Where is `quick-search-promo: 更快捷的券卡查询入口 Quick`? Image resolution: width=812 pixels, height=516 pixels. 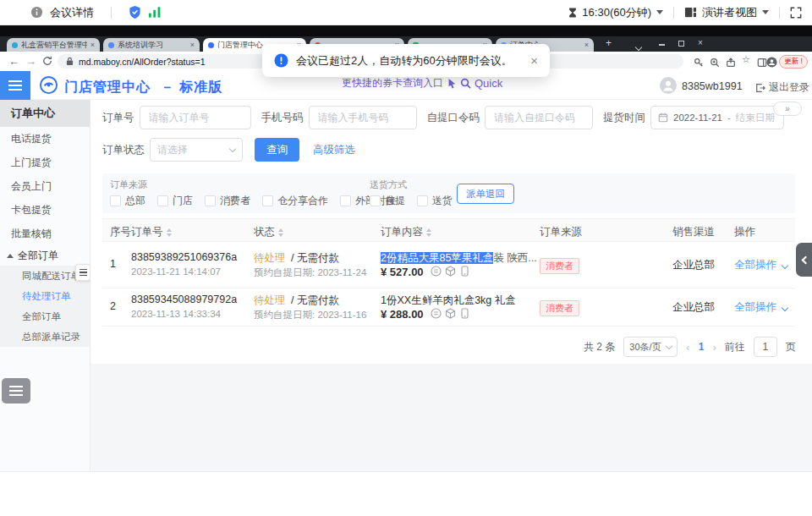 quick-search-promo: 更快捷的券卡查询入口 Quick is located at coordinates (422, 83).